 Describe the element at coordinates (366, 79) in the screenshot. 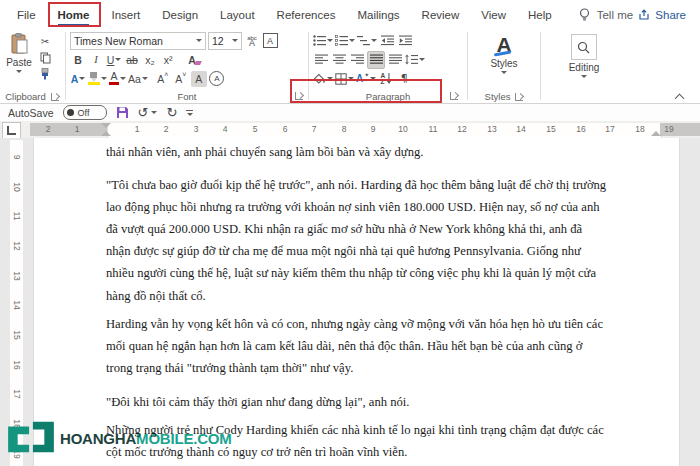

I see `asian-layout-button: A ✦` at that location.